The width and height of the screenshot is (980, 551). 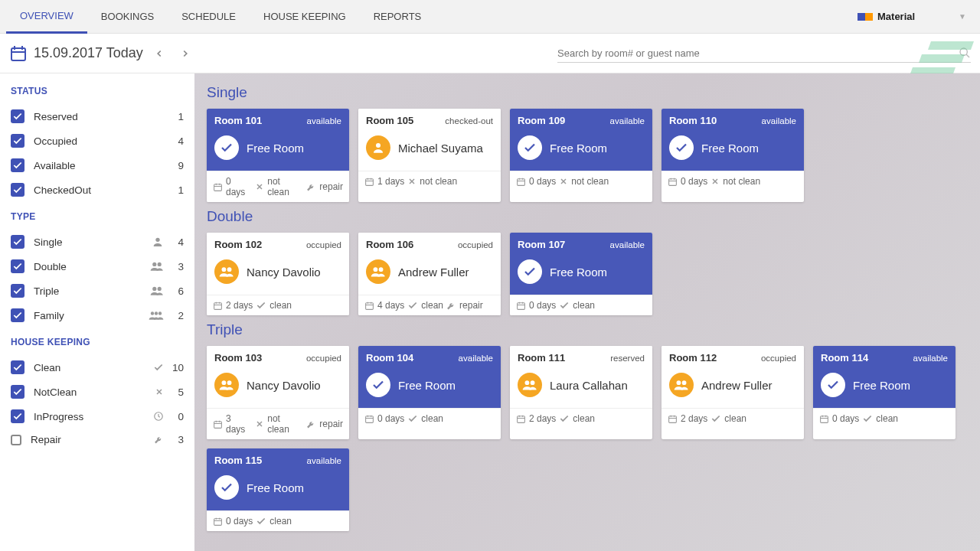 What do you see at coordinates (91, 315) in the screenshot?
I see `filter-label: Family` at bounding box center [91, 315].